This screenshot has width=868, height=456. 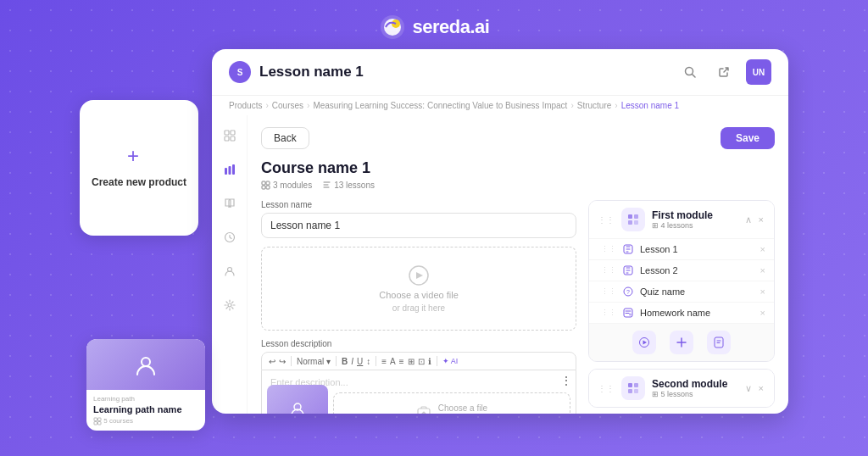 I want to click on thumbnail-options: ⋮, so click(x=566, y=381).